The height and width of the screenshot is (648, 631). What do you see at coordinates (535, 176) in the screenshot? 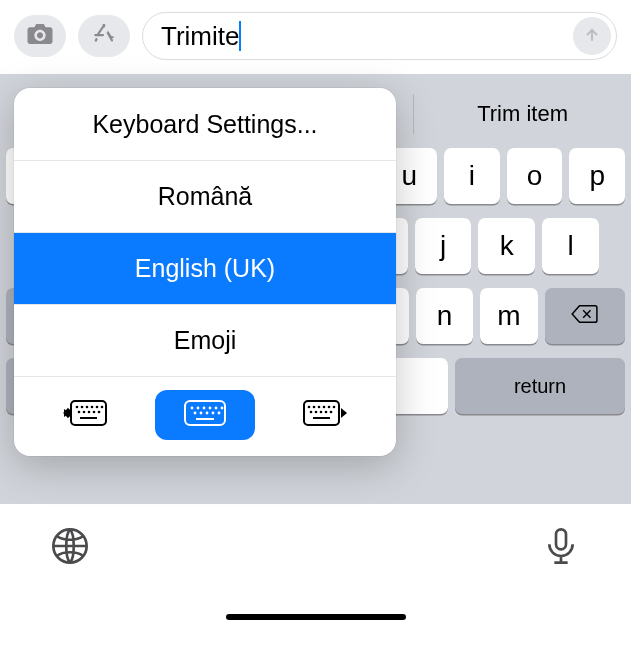
I see `key-o: o` at bounding box center [535, 176].